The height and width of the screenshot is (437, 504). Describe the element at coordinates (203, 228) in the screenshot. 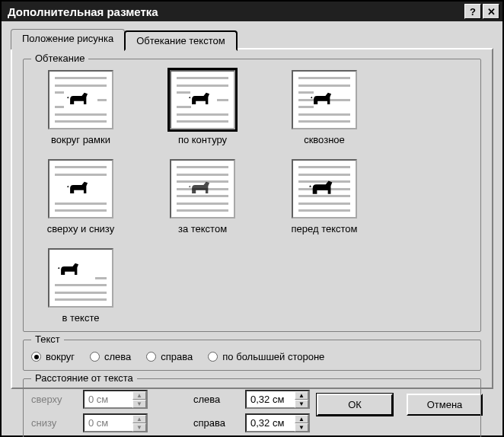

I see `wrap-label: за текстом` at that location.